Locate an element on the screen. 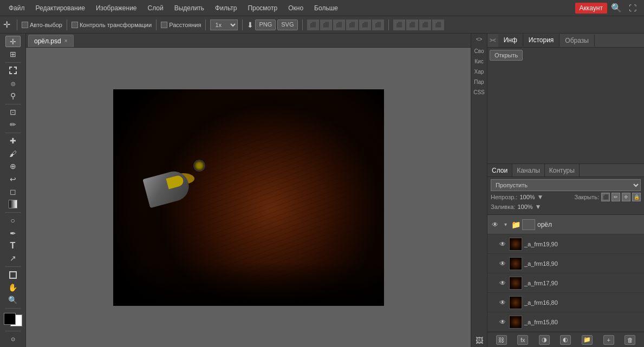 The width and height of the screenshot is (644, 347). side-tab-css: CSS is located at coordinates (479, 92).